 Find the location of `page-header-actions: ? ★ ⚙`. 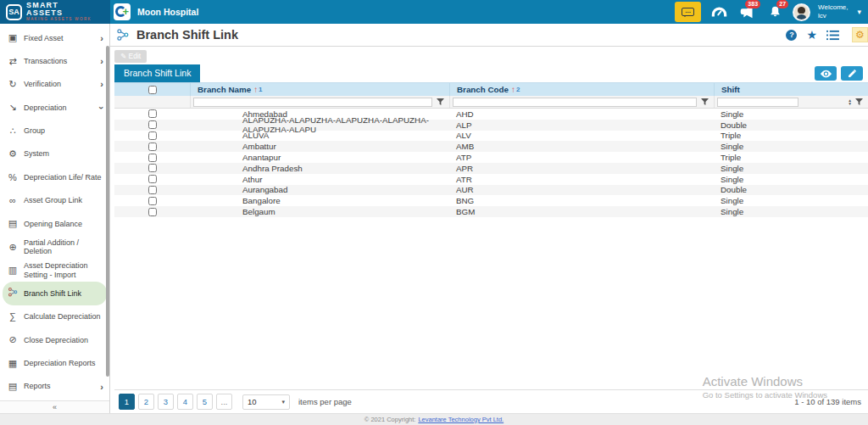

page-header-actions: ? ★ ⚙ is located at coordinates (827, 35).